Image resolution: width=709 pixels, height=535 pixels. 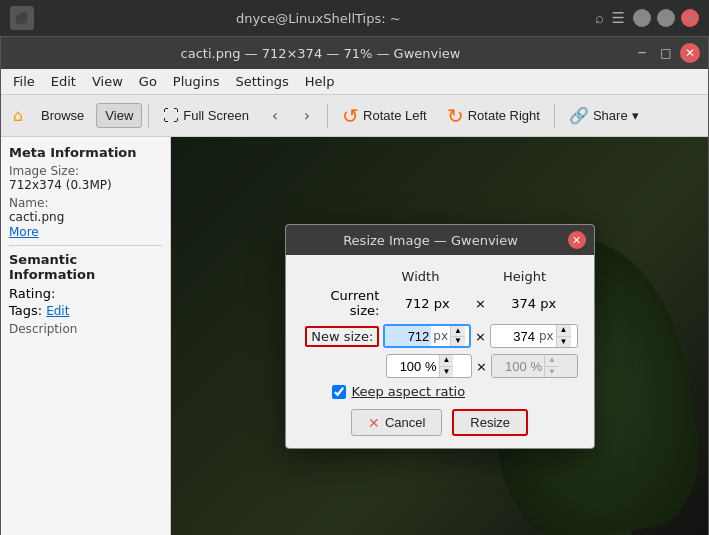 I want to click on resize-button: Resize, so click(x=490, y=422).